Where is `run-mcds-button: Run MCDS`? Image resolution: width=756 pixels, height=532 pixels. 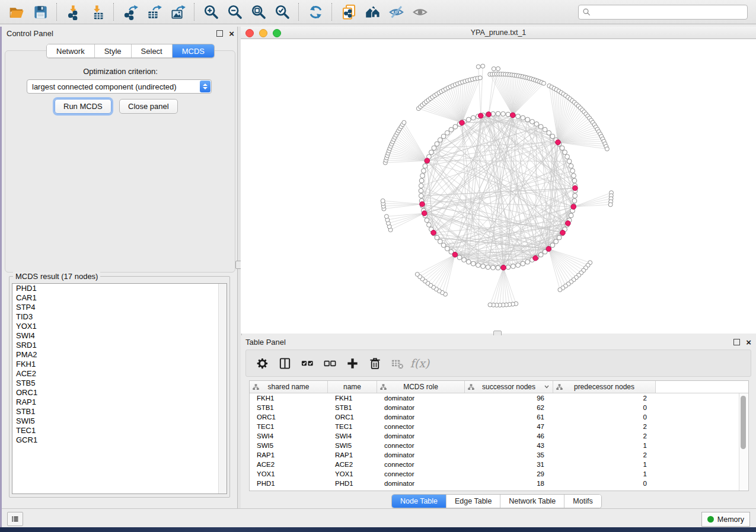 run-mcds-button: Run MCDS is located at coordinates (83, 107).